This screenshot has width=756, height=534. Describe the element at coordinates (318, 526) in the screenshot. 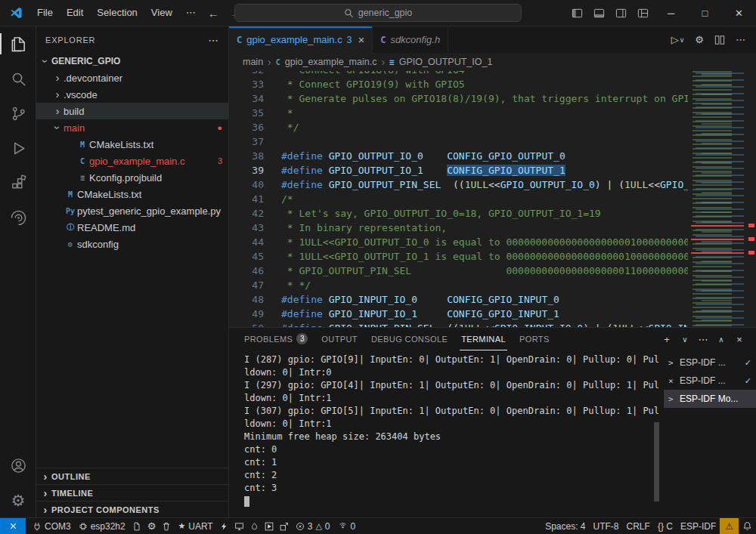

I see `warning-triangle-icon: △` at that location.